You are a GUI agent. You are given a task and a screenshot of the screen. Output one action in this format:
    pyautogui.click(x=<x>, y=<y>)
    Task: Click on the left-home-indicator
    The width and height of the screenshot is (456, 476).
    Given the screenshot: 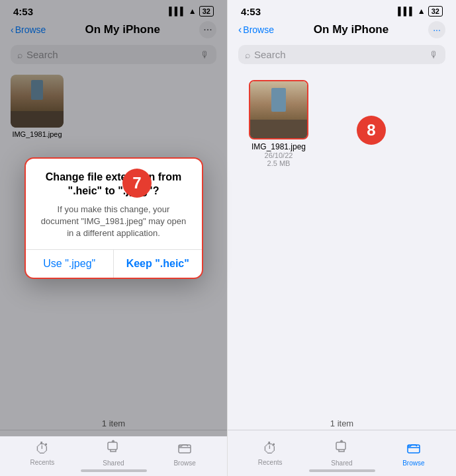 What is the action you would take?
    pyautogui.click(x=114, y=471)
    